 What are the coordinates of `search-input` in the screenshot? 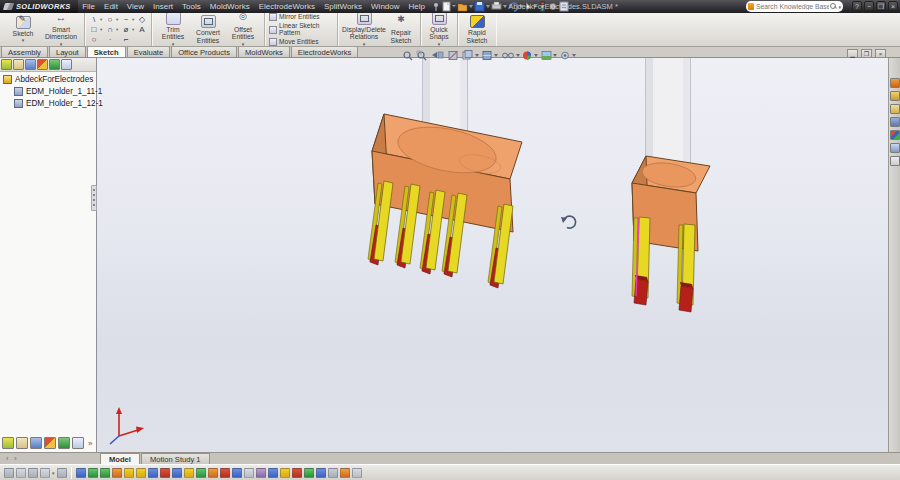 It's located at (792, 6).